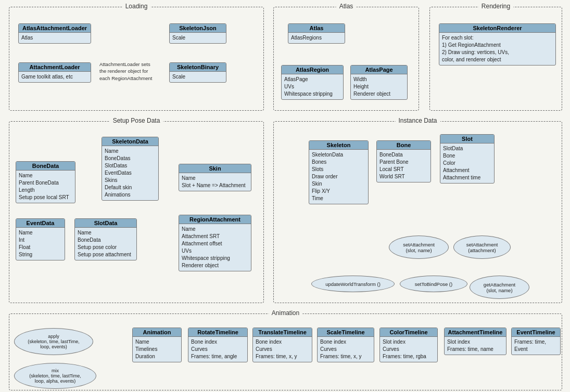  Describe the element at coordinates (467, 159) in the screenshot. I see `class-slot: Slot SlotDataBoneColorAttachmentAttachme…` at that location.